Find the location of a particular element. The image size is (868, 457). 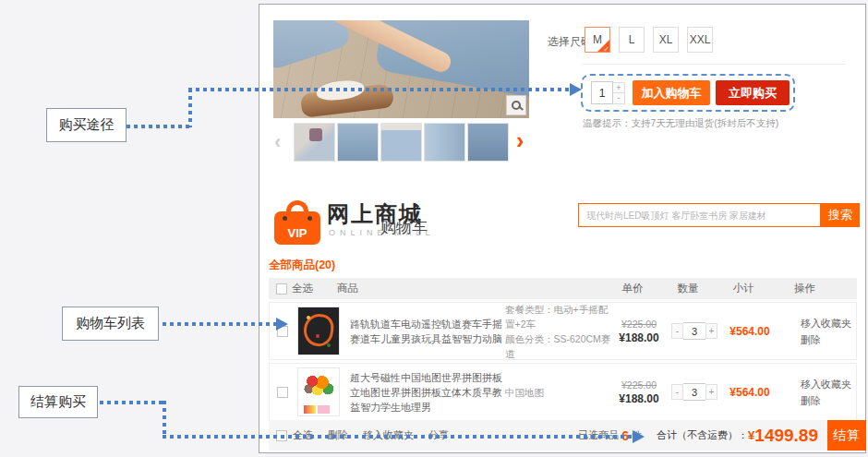

quantity-stepper: + - is located at coordinates (619, 93).